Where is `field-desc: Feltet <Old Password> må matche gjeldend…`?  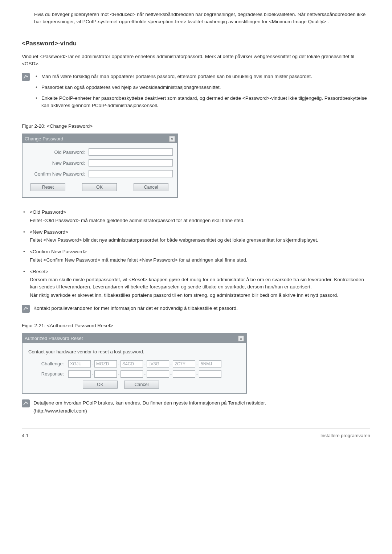
field-desc: Feltet <Old Password> må matche gjeldend… is located at coordinates (200, 221).